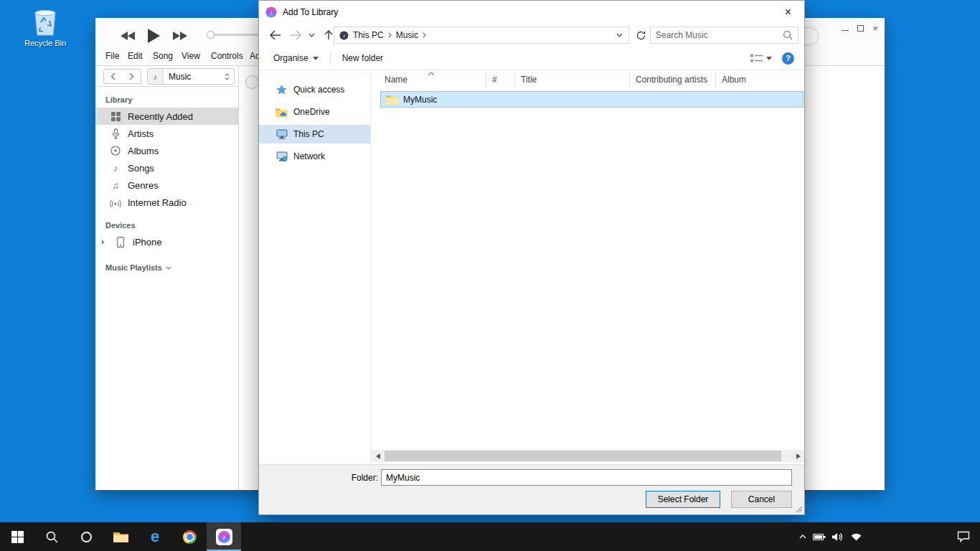 This screenshot has width=980, height=551. Describe the element at coordinates (45, 43) in the screenshot. I see `recycle-bin-label: Recycle Bin` at that location.